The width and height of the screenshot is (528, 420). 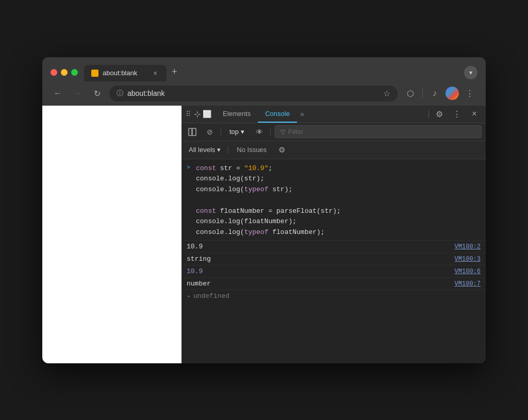 I want to click on code-line-3: console.log(typeof str);, so click(x=338, y=190).